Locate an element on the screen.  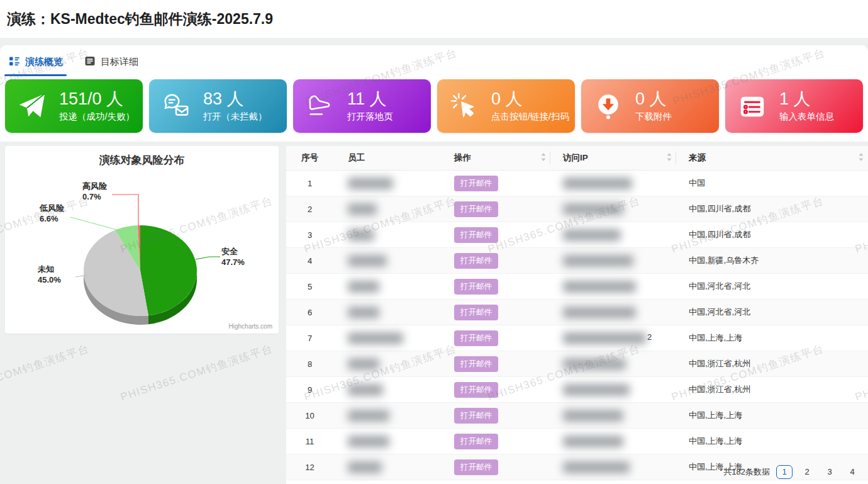
table-row: 2打开邮件中国,四川省,成都 is located at coordinates (577, 209).